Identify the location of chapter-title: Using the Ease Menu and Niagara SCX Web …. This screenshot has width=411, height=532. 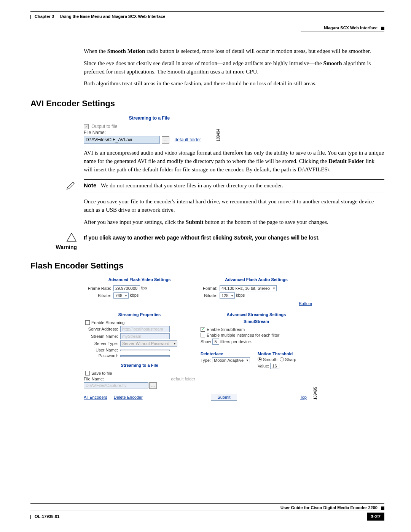
(113, 16).